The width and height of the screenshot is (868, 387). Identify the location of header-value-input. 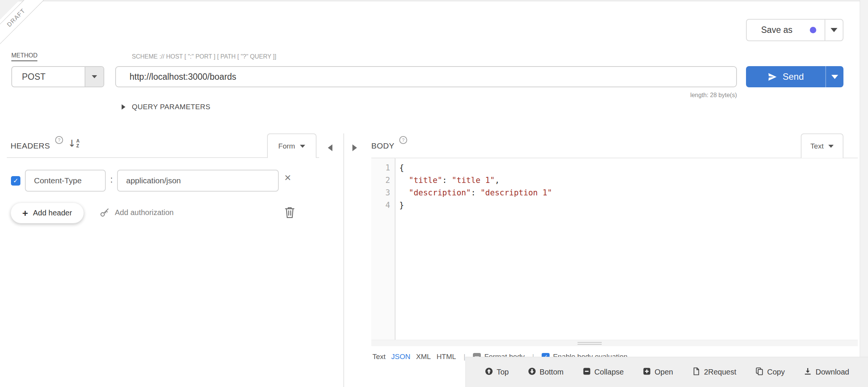
(198, 181).